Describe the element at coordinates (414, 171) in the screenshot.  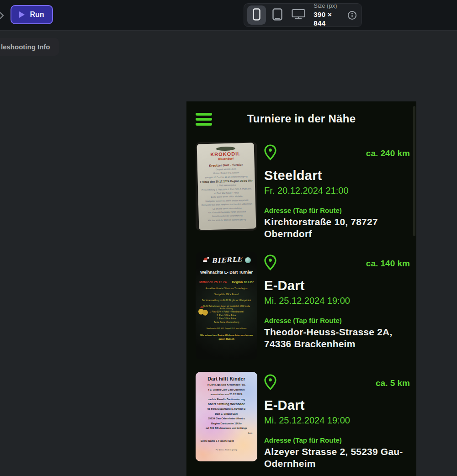
I see `scrollbar` at that location.